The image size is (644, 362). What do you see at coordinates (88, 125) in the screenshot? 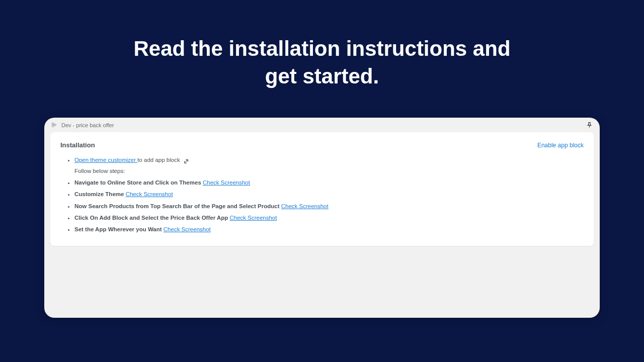
I see `app-title: Dev - price back offer` at bounding box center [88, 125].